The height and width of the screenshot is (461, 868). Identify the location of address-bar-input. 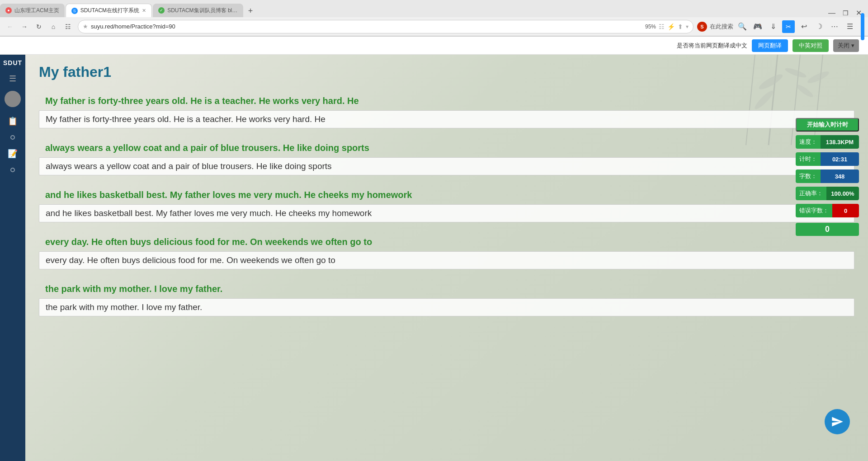
(367, 26).